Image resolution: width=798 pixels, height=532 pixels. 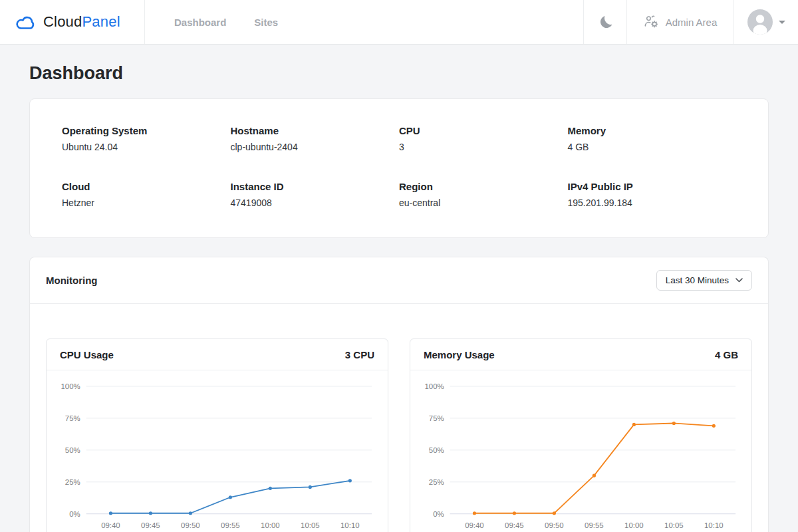 I want to click on time-range-value: Last 30 Minutes, so click(x=697, y=281).